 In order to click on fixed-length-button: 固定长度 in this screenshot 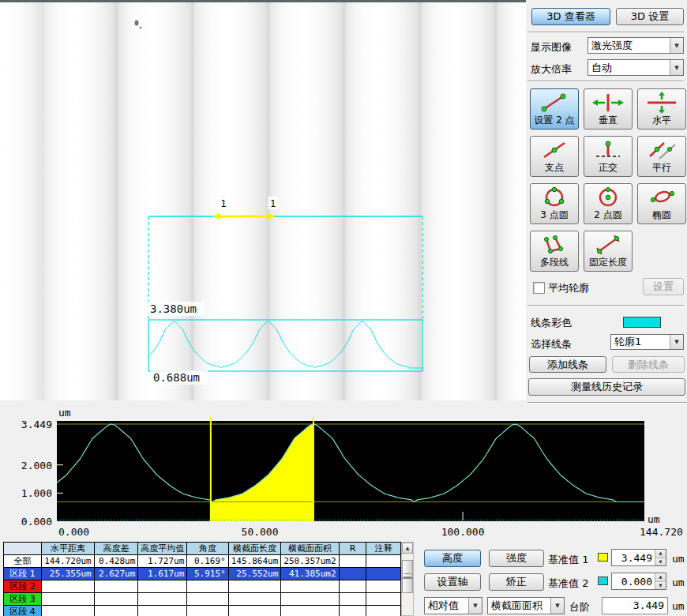, I will do `click(608, 251)`.